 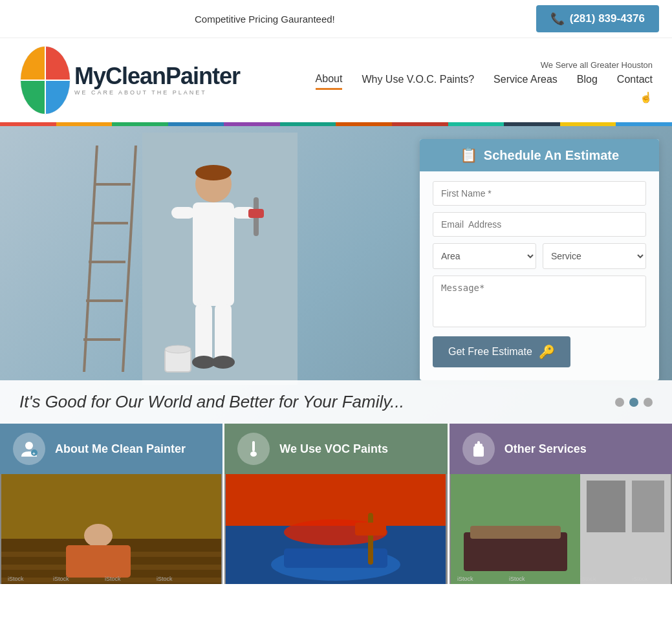 I want to click on nav-service-areas: Service Areas, so click(x=525, y=80).